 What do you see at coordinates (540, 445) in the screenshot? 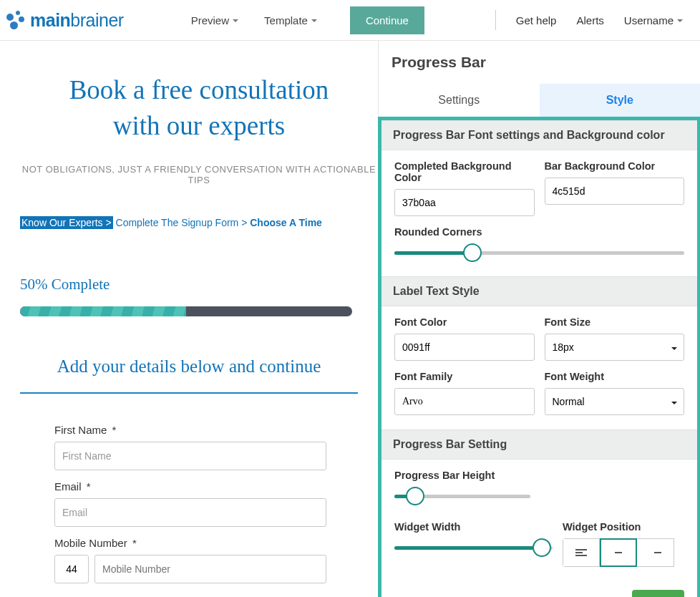
I see `section-bar-setting-header: Progress Bar Setting` at bounding box center [540, 445].